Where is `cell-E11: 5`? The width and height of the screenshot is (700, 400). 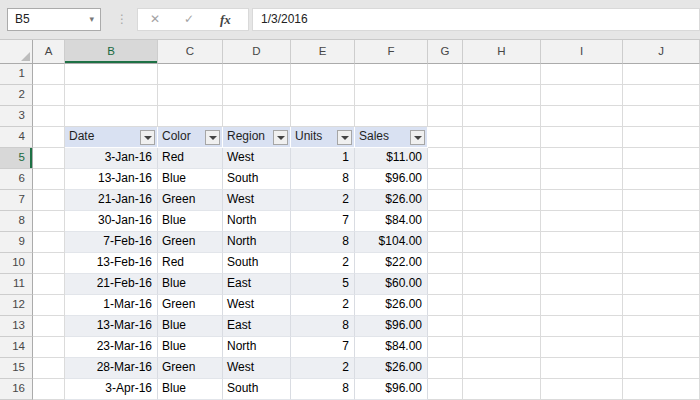
cell-E11: 5 is located at coordinates (323, 284).